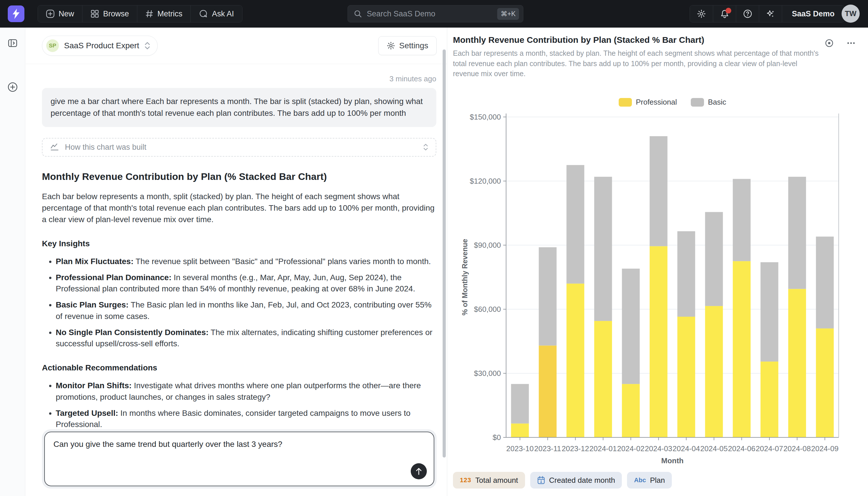  Describe the element at coordinates (244, 147) in the screenshot. I see `how-built-label: How this chart was built` at that location.